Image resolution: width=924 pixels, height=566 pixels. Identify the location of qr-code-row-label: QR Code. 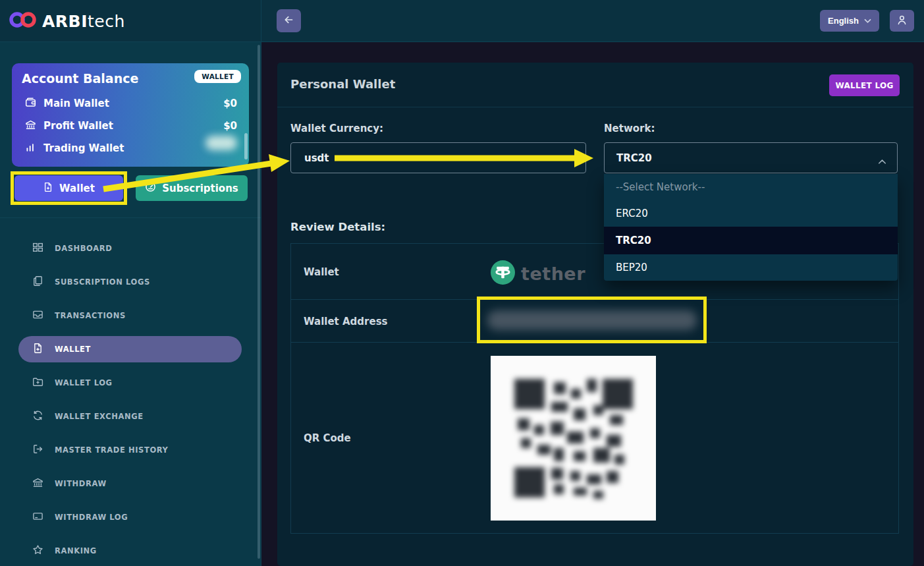
(327, 438).